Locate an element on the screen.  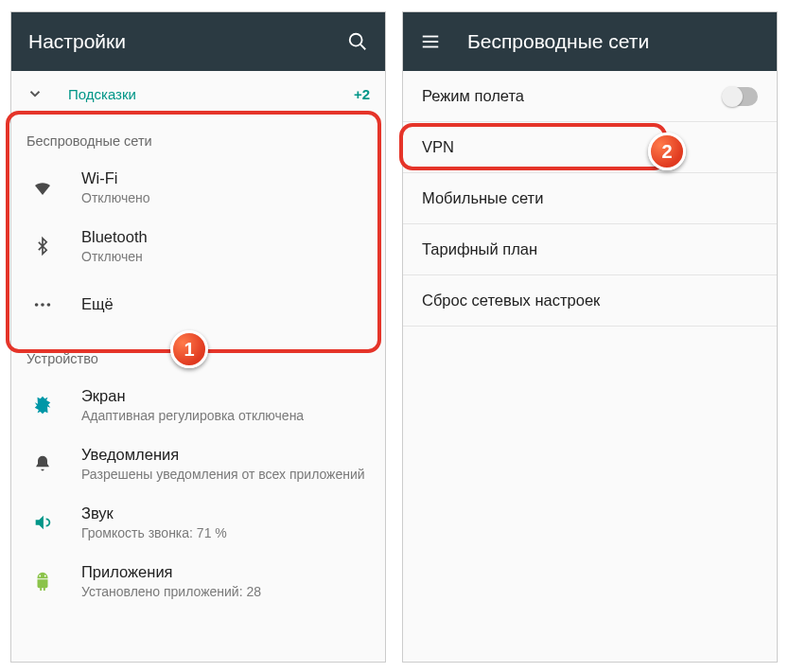
bluetooth-sub: Отключен is located at coordinates (225, 256).